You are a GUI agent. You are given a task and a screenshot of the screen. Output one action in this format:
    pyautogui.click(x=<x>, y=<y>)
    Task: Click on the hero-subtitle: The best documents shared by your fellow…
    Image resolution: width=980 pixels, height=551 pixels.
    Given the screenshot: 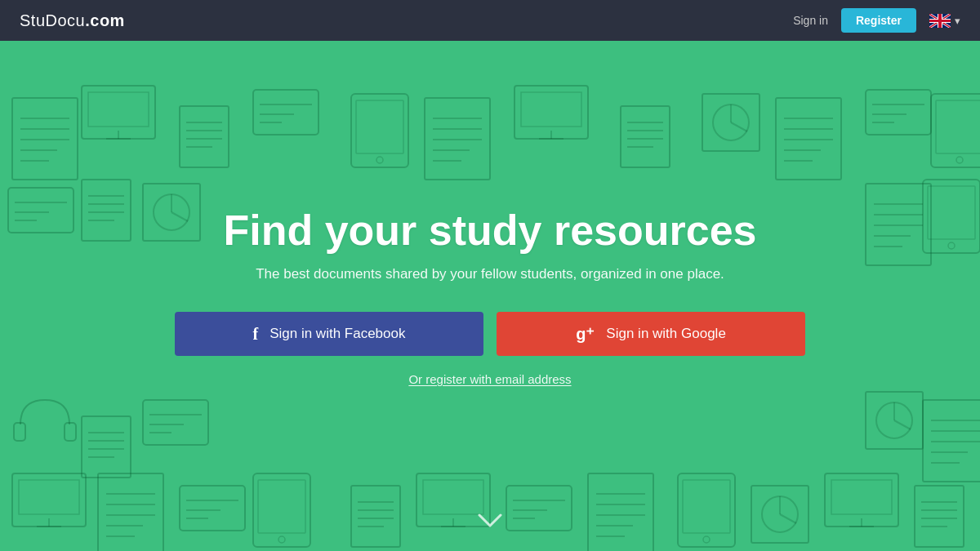 What is the action you would take?
    pyautogui.click(x=490, y=274)
    